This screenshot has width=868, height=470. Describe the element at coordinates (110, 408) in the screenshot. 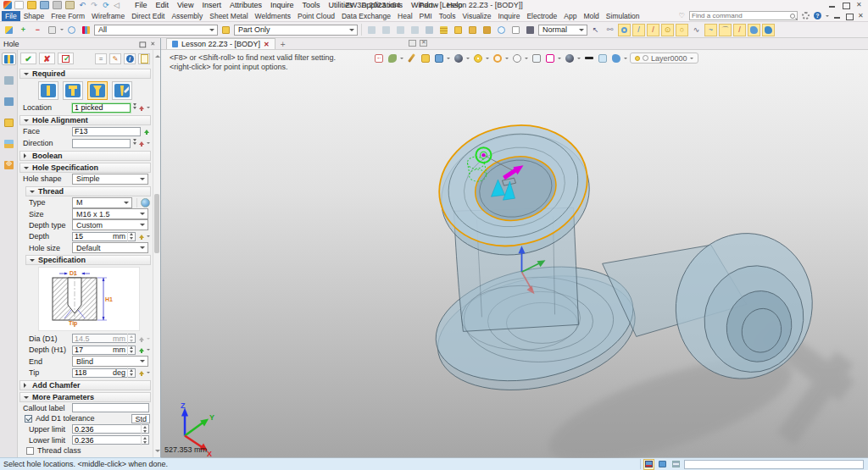

I see `callout-input` at that location.